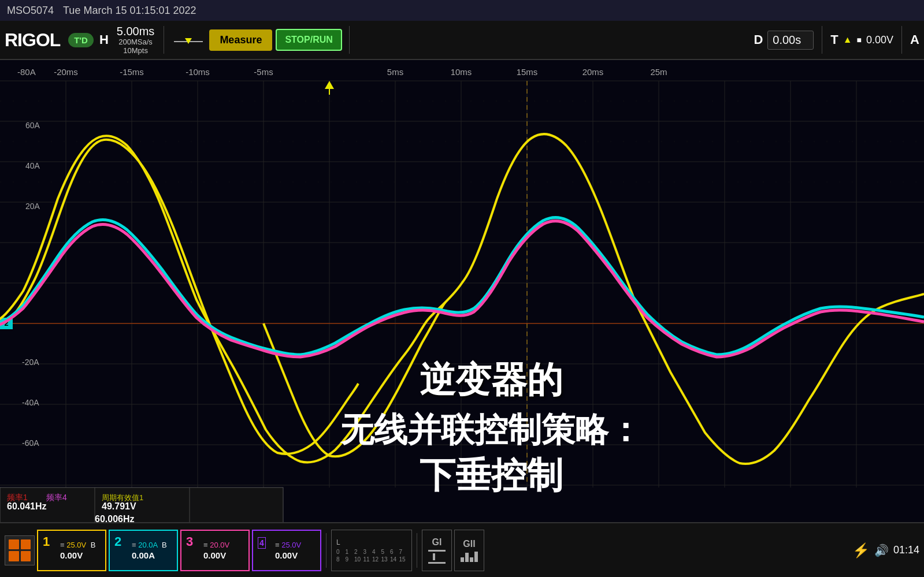 This screenshot has width=924, height=577. I want to click on svg-text: 频率1, so click(17, 497).